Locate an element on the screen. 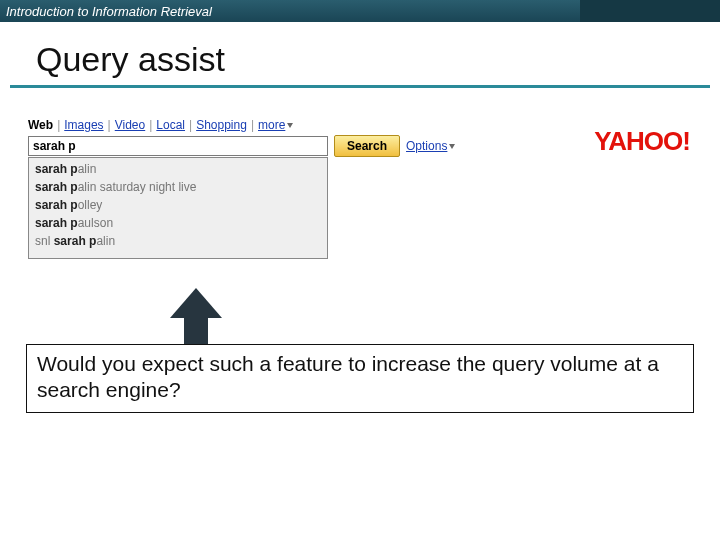  slide-header: Introduction to Information Retrieval is located at coordinates (360, 11).